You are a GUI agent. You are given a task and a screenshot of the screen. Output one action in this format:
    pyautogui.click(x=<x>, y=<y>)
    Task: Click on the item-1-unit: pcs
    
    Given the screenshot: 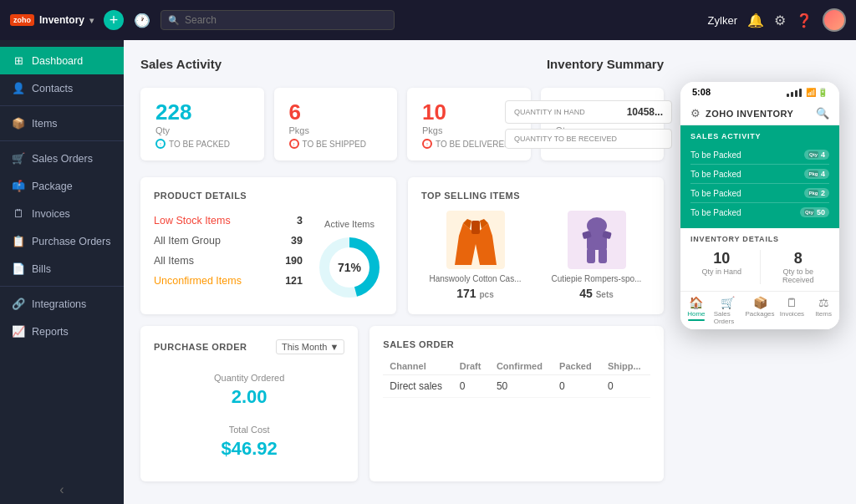 What is the action you would take?
    pyautogui.click(x=487, y=294)
    